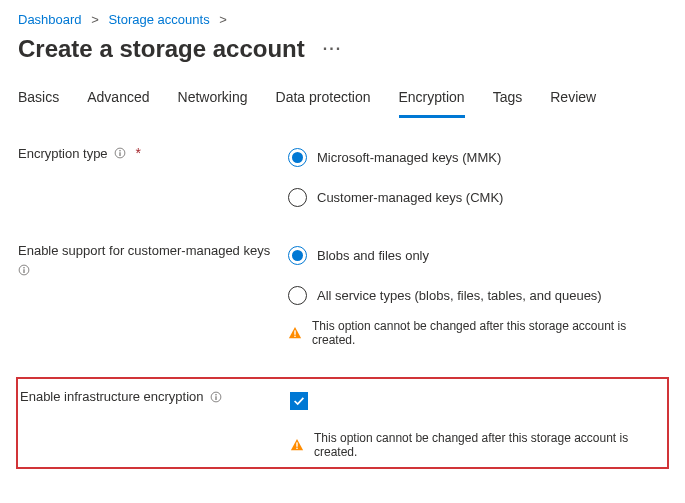  I want to click on radio-mmk, so click(298, 158).